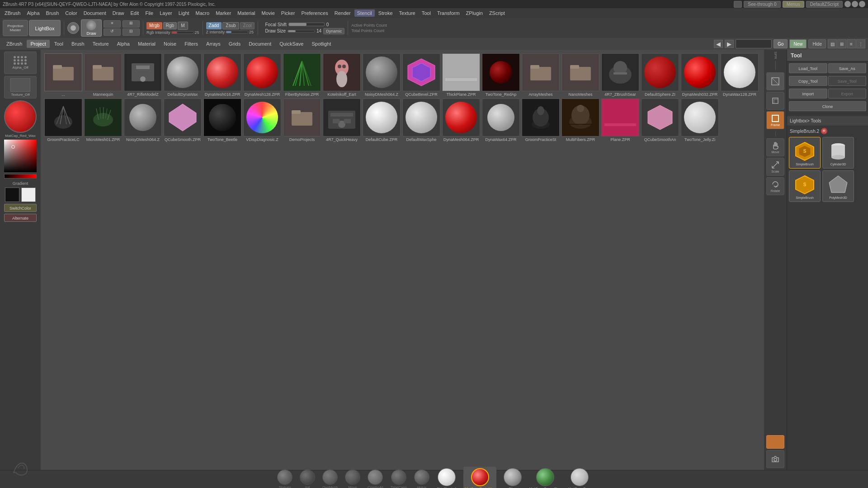 Image resolution: width=868 pixels, height=488 pixels. Describe the element at coordinates (28, 195) in the screenshot. I see `white-color` at that location.